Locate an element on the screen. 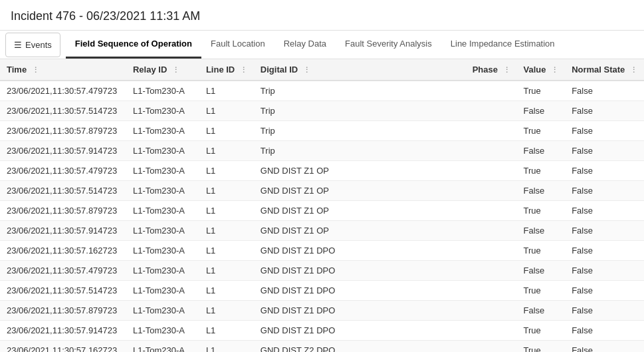 This screenshot has height=352, width=644. calendar-icon: ☰ is located at coordinates (18, 45).